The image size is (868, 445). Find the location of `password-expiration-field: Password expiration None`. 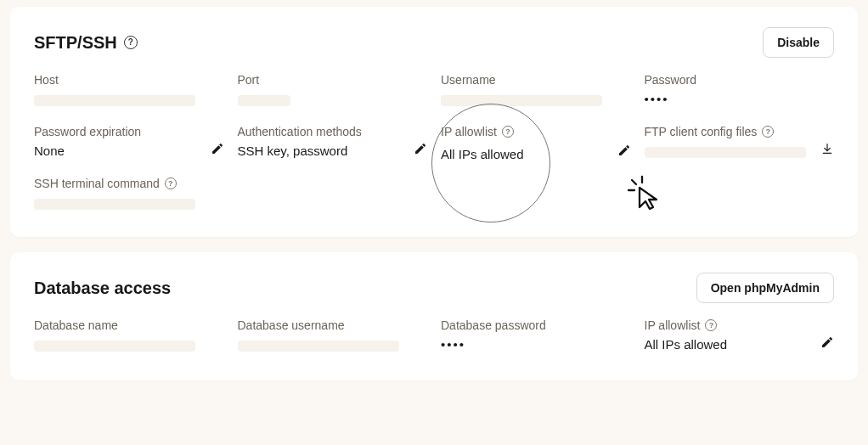

password-expiration-field: Password expiration None is located at coordinates (129, 143).